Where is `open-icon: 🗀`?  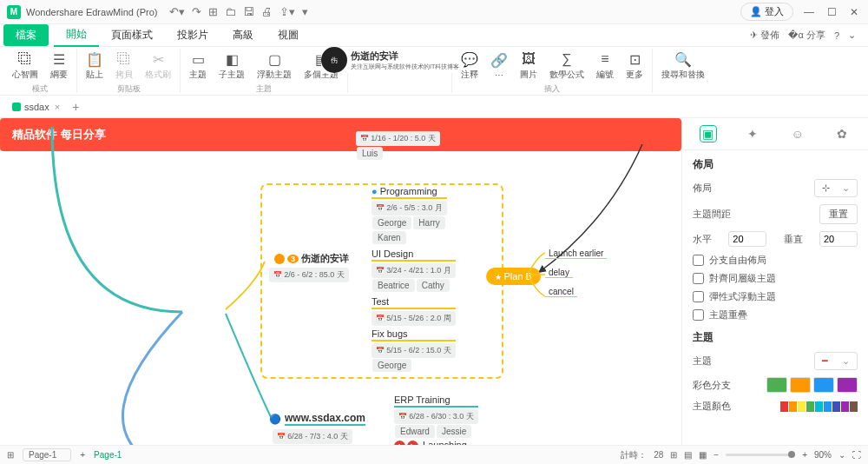 open-icon: 🗀 is located at coordinates (231, 12).